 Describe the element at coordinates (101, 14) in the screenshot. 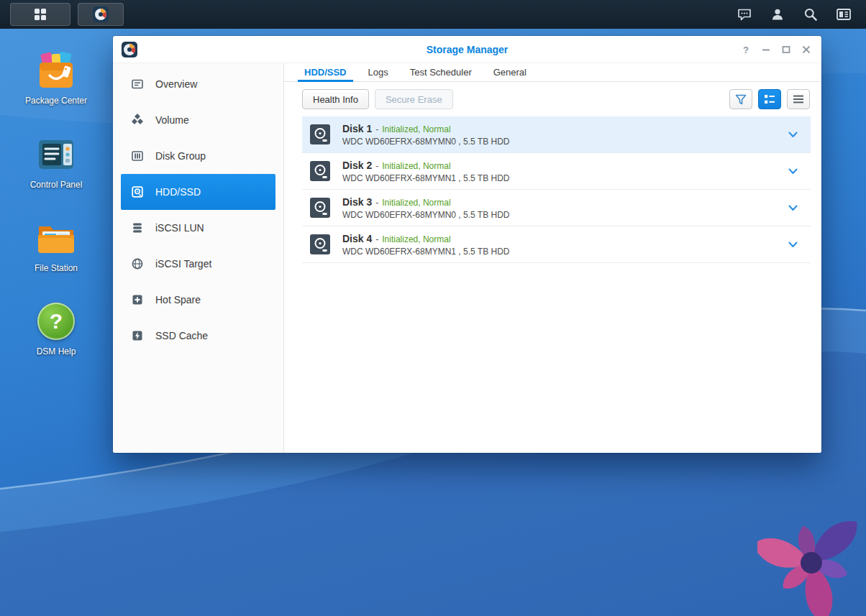

I see `storage-manager-app-icon` at that location.